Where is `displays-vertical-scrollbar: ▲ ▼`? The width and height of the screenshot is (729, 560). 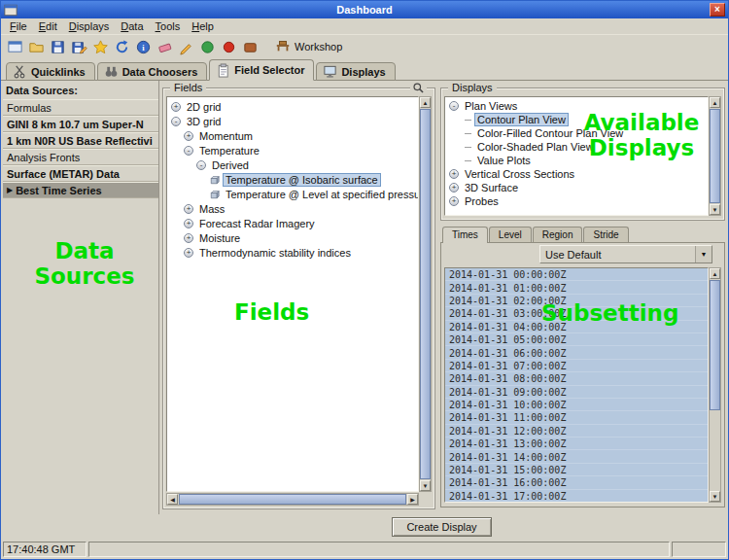
displays-vertical-scrollbar: ▲ ▼ is located at coordinates (715, 156).